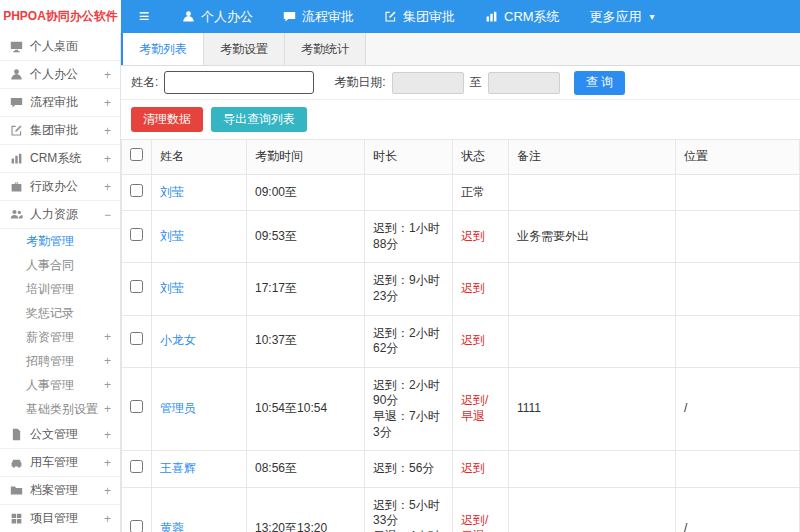 The height and width of the screenshot is (532, 800). I want to click on sidebar-item-label: CRM系统, so click(56, 158).